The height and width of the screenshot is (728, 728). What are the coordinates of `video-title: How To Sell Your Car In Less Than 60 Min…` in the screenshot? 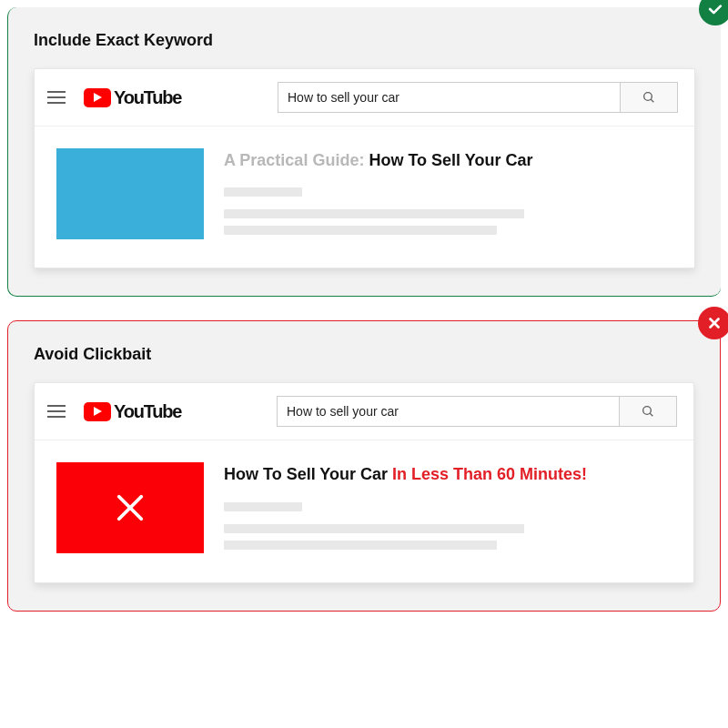 It's located at (448, 475).